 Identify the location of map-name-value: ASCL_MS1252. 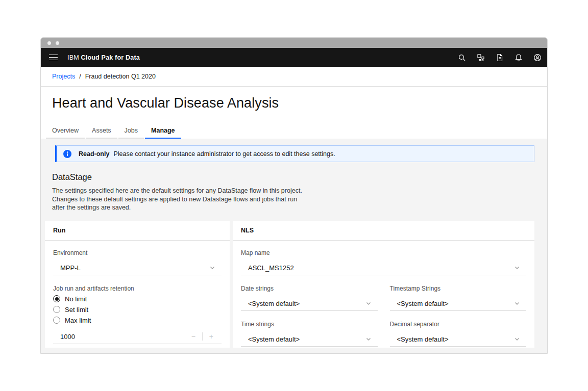
(381, 268).